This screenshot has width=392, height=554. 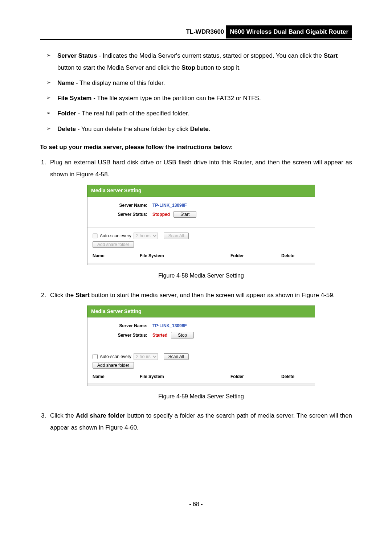 What do you see at coordinates (160, 335) in the screenshot?
I see `status-value: Started` at bounding box center [160, 335].